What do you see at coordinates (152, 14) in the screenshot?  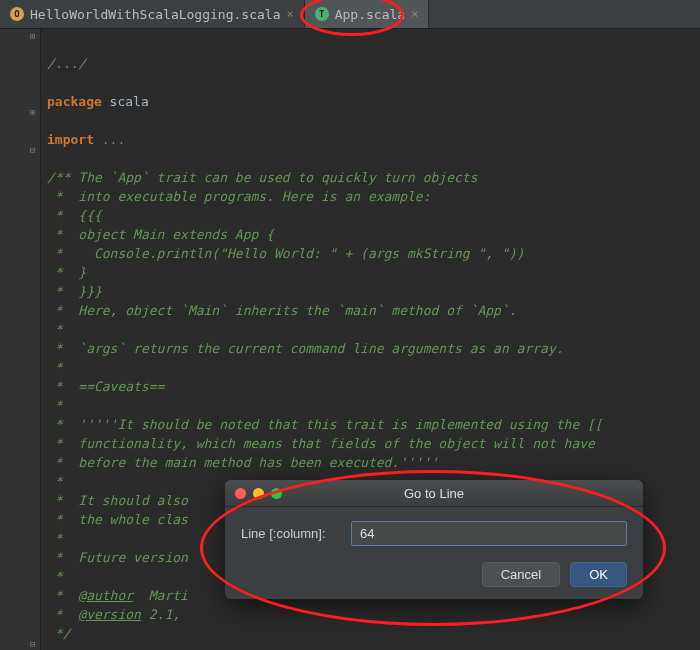 I see `tab-helloworld: O HelloWorldWithScalaLogging.scala ×` at bounding box center [152, 14].